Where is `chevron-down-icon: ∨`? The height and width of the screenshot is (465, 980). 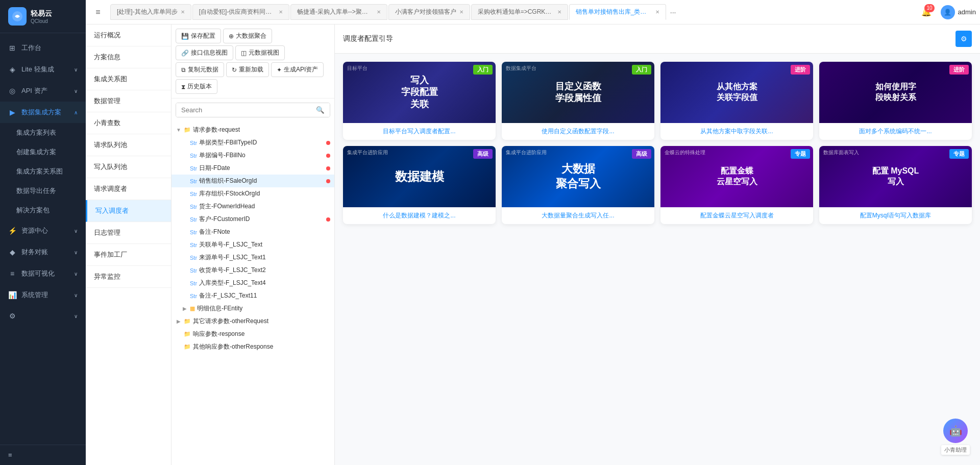 chevron-down-icon: ∨ is located at coordinates (76, 274).